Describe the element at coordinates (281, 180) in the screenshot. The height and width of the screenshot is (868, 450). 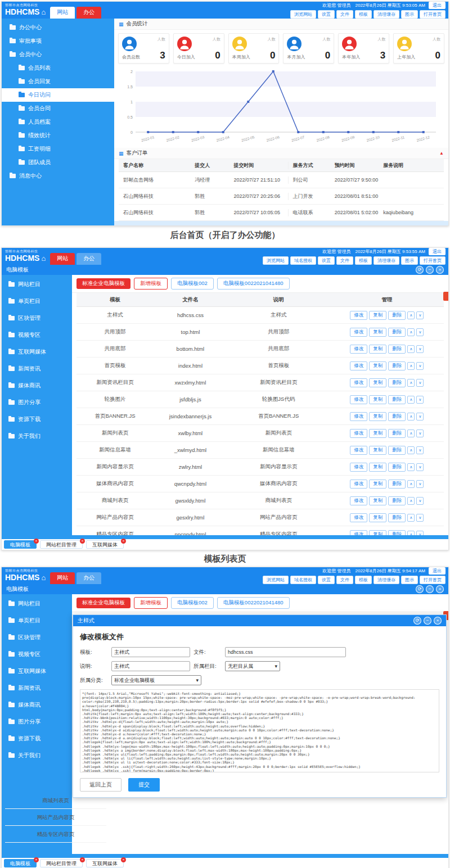
I see `table-row: 邯郸点击网络 冯经理 2022/07/27 21:51:10 到公司 2022/…` at that location.